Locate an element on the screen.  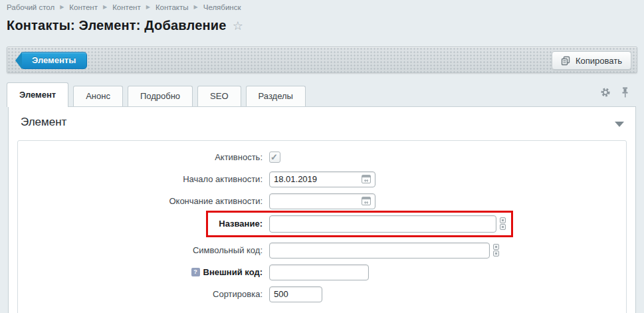
name-label: Название: is located at coordinates (144, 223).